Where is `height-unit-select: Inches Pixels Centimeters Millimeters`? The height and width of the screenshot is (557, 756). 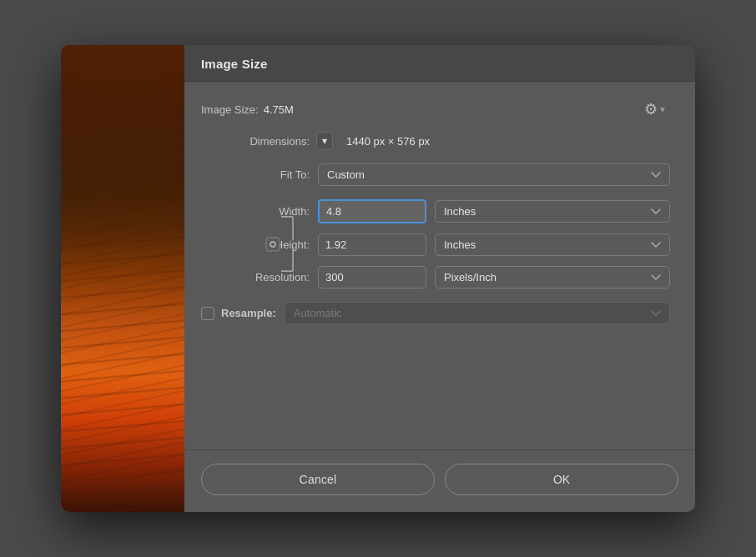
height-unit-select: Inches Pixels Centimeters Millimeters is located at coordinates (552, 245).